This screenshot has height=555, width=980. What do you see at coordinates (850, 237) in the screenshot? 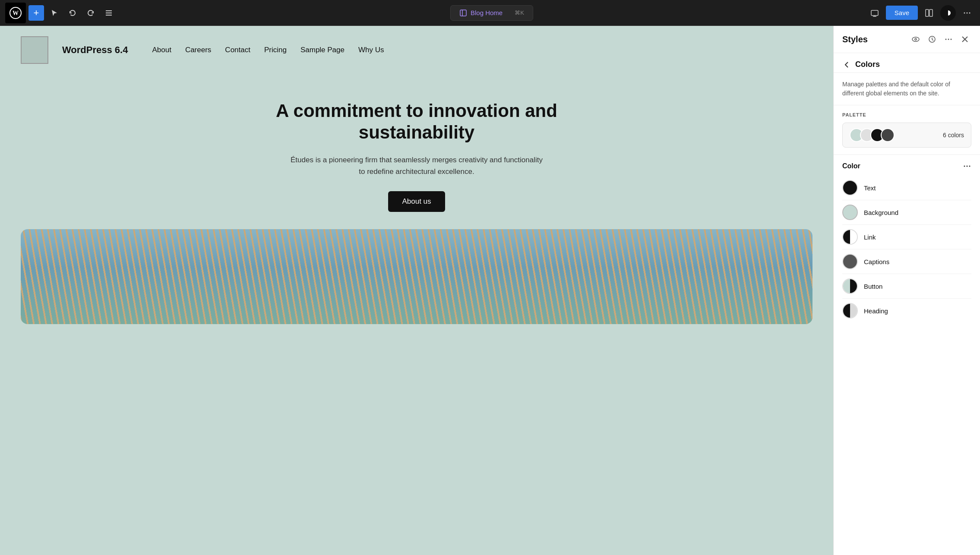
I see `color-swatch-link` at bounding box center [850, 237].